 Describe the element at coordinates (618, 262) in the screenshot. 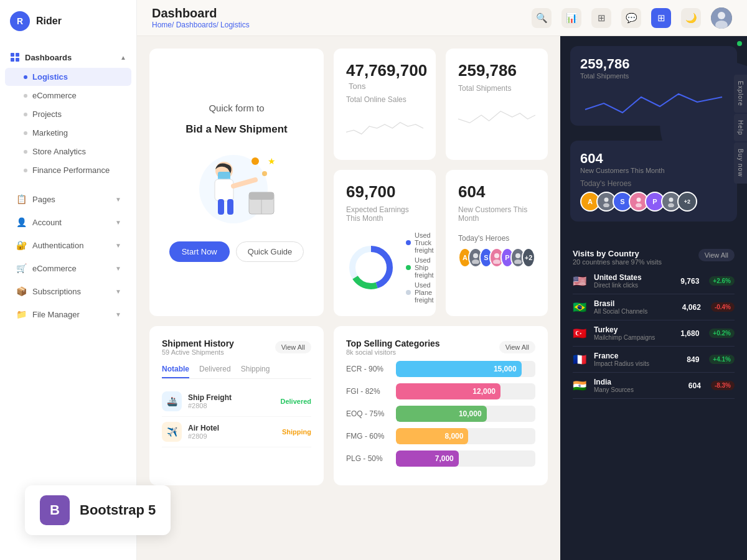

I see `visits-subtitle: 20 countries share 97% visits` at that location.